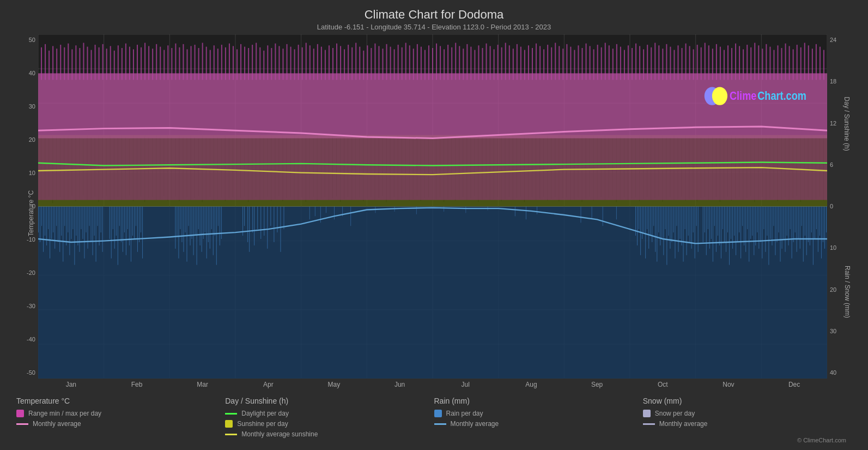 The width and height of the screenshot is (868, 450). I want to click on legend-daylight-label: Daylight per day, so click(265, 413).